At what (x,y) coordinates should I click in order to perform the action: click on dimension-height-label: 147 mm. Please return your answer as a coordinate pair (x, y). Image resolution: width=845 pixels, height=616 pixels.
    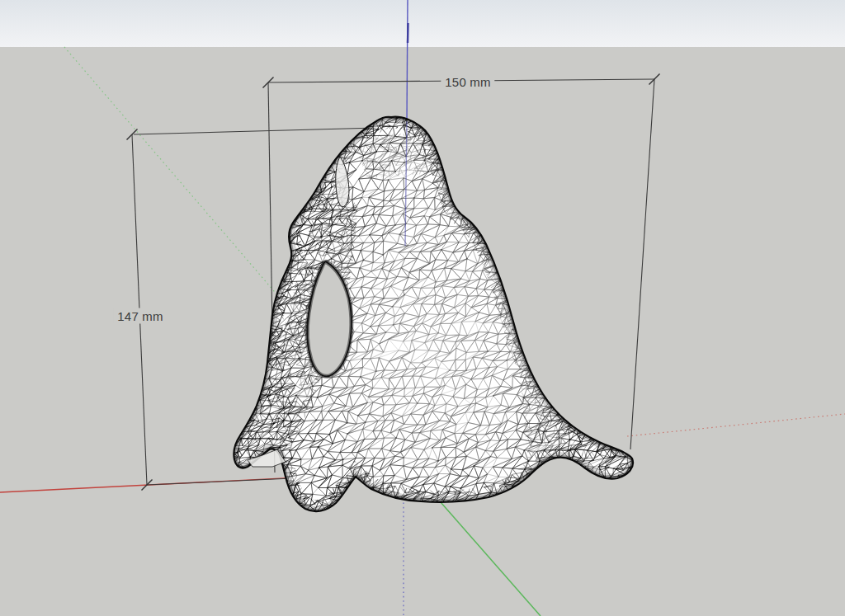
    Looking at the image, I should click on (140, 317).